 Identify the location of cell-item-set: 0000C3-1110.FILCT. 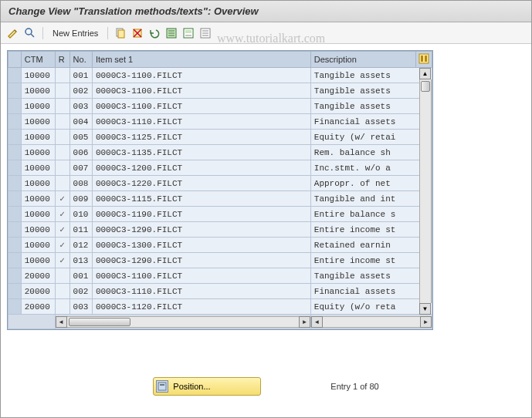
(201, 122).